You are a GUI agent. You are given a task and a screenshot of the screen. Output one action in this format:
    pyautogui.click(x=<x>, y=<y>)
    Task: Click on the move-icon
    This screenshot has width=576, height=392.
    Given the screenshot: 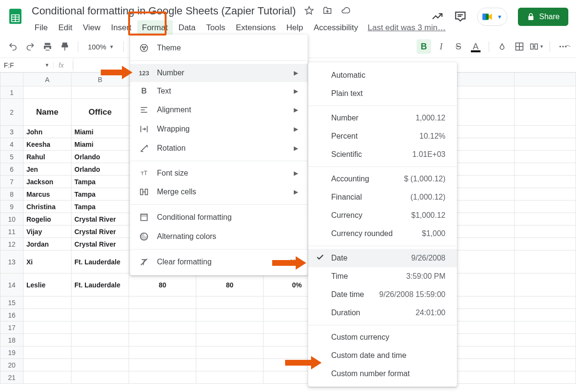 What is the action you would take?
    pyautogui.click(x=327, y=12)
    